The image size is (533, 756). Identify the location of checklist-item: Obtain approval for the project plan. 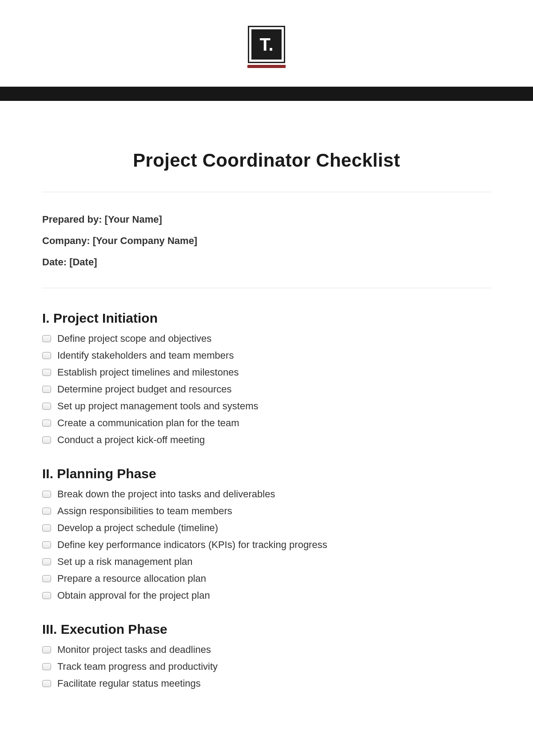
(266, 596).